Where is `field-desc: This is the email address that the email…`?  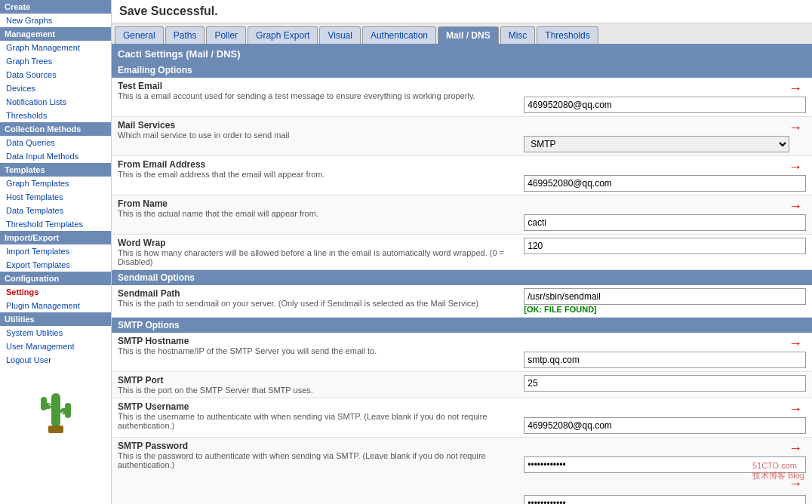
field-desc: This is the email address that the email… is located at coordinates (315, 174).